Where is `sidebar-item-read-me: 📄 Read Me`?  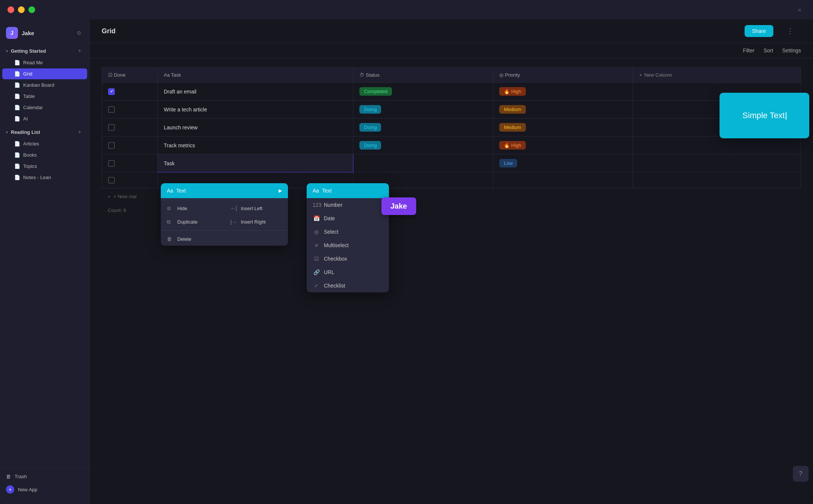 sidebar-item-read-me: 📄 Read Me is located at coordinates (45, 63).